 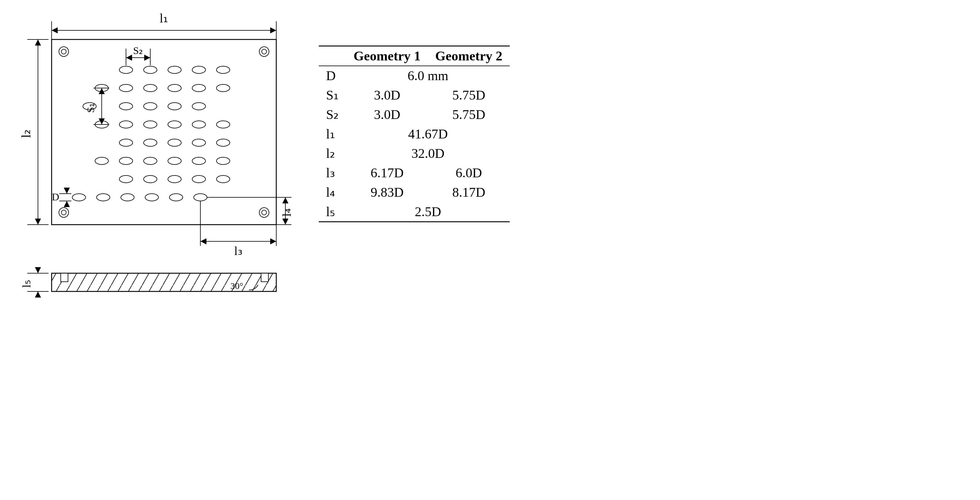 What do you see at coordinates (414, 134) in the screenshot?
I see `geometry-table: Geometry 1 Geometry 2 D 6.0 mm S₁ 3.0D 5…` at bounding box center [414, 134].